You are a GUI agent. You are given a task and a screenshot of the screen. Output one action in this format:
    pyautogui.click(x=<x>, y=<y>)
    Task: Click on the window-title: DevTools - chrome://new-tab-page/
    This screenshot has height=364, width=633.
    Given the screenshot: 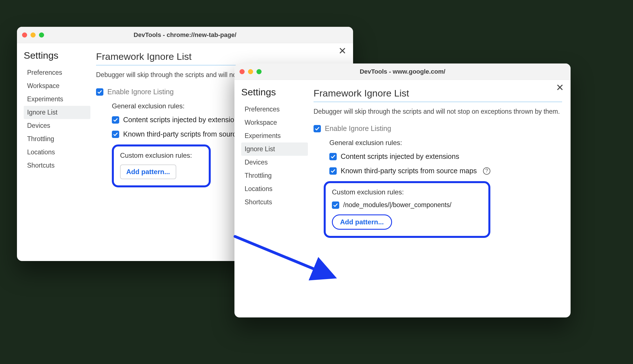 What is the action you would take?
    pyautogui.click(x=185, y=35)
    